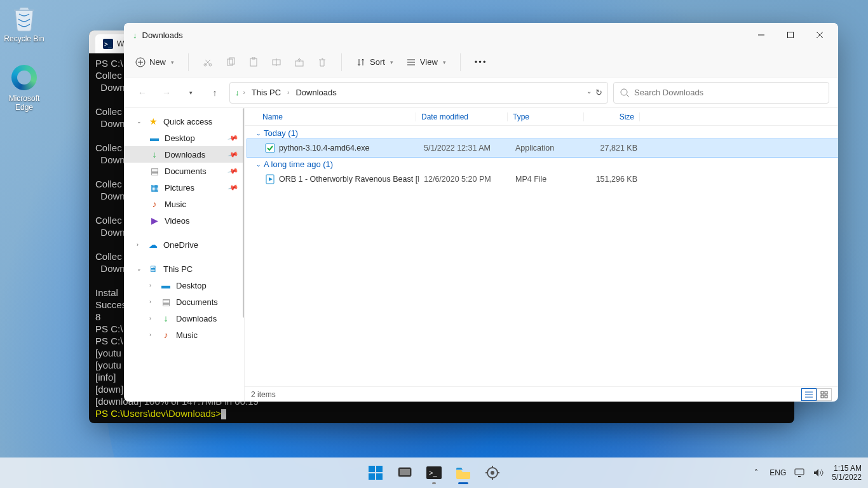 This screenshot has height=488, width=868. Describe the element at coordinates (155, 62) in the screenshot. I see `new-button: New ▾` at that location.